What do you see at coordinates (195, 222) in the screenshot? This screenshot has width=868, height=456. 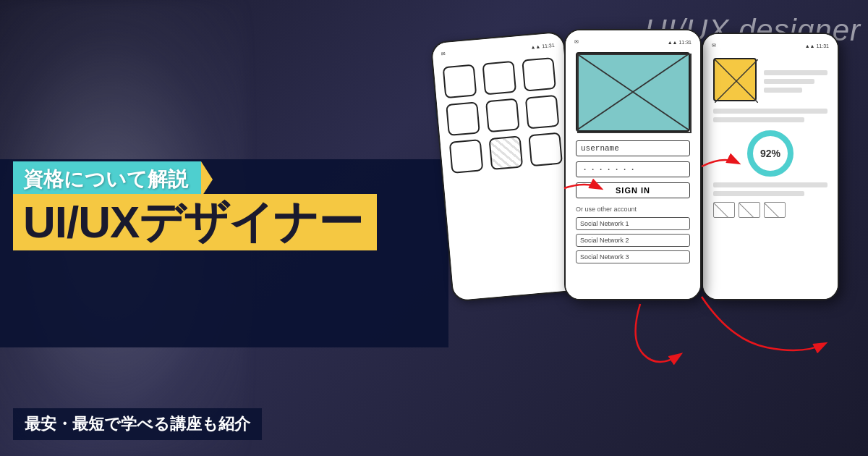 I see `uiux-label: UI/UXデザイナー` at bounding box center [195, 222].